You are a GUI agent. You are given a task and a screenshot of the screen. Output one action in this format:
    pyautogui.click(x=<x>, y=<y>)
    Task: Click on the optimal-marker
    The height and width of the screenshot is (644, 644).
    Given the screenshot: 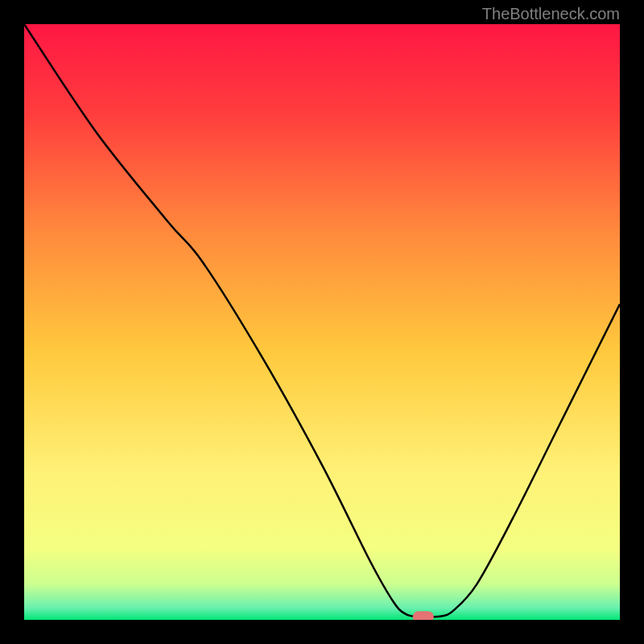 What is the action you would take?
    pyautogui.click(x=423, y=615)
    